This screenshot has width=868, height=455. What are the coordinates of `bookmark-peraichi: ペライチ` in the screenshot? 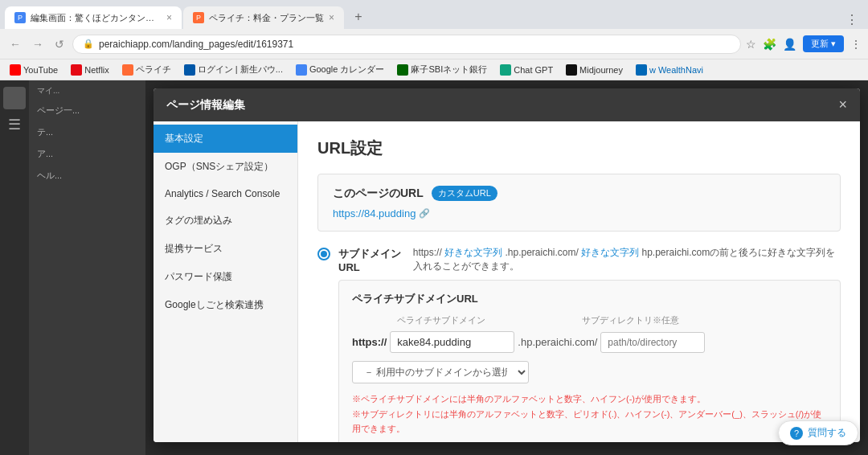 It's located at (146, 69).